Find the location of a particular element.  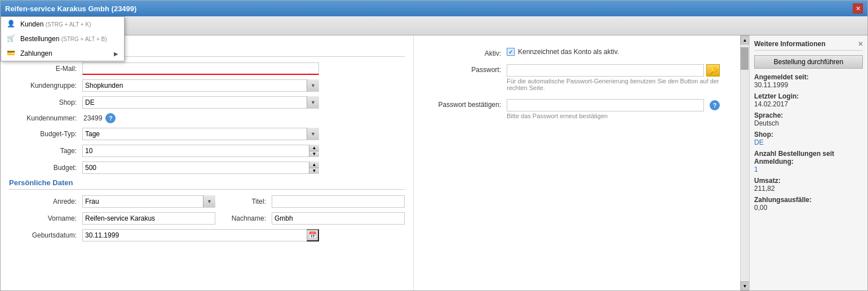

geburtsdatum-input is located at coordinates (201, 235).